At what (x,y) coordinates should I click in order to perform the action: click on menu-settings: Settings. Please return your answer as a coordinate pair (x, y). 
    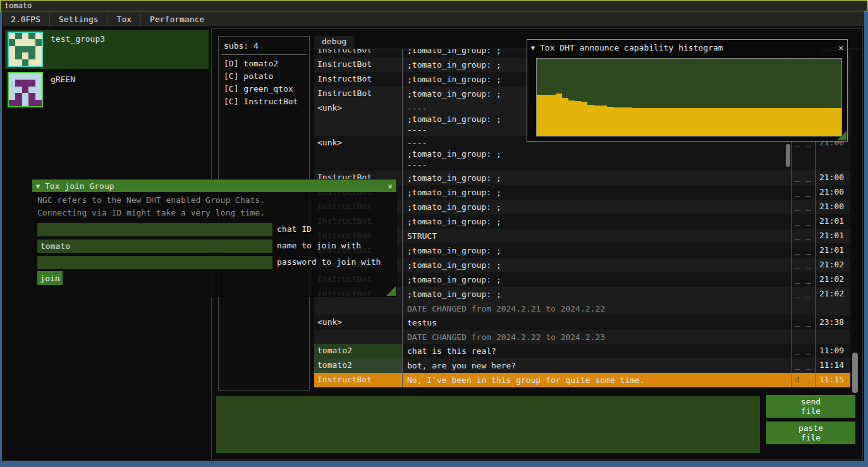
    Looking at the image, I should click on (78, 19).